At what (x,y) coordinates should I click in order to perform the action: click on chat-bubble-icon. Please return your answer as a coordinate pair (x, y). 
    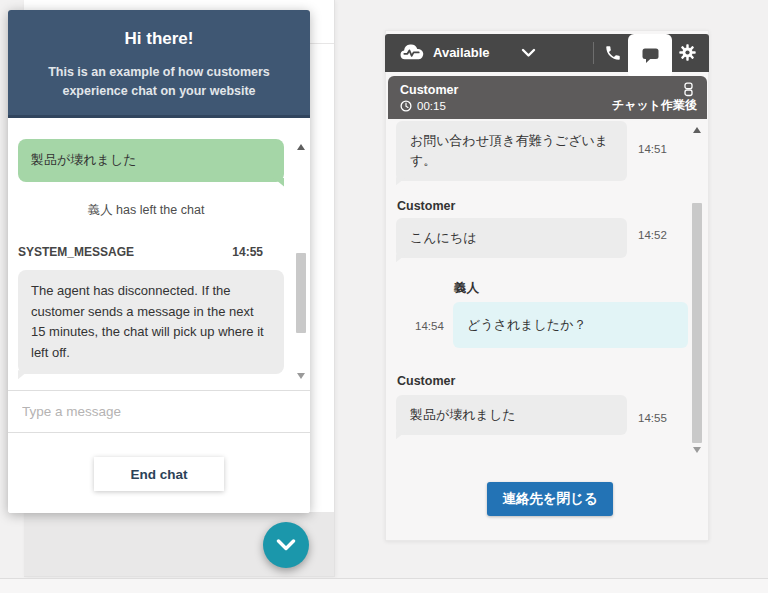
    Looking at the image, I should click on (650, 56).